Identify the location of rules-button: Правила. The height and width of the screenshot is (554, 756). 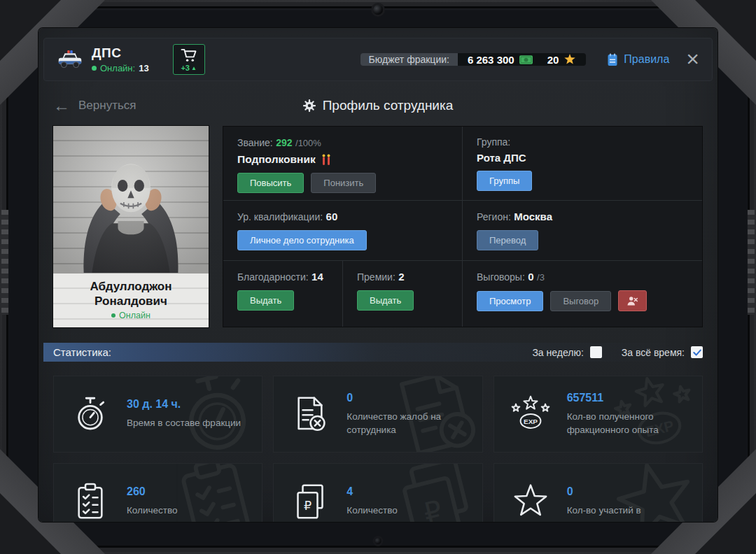
(638, 60).